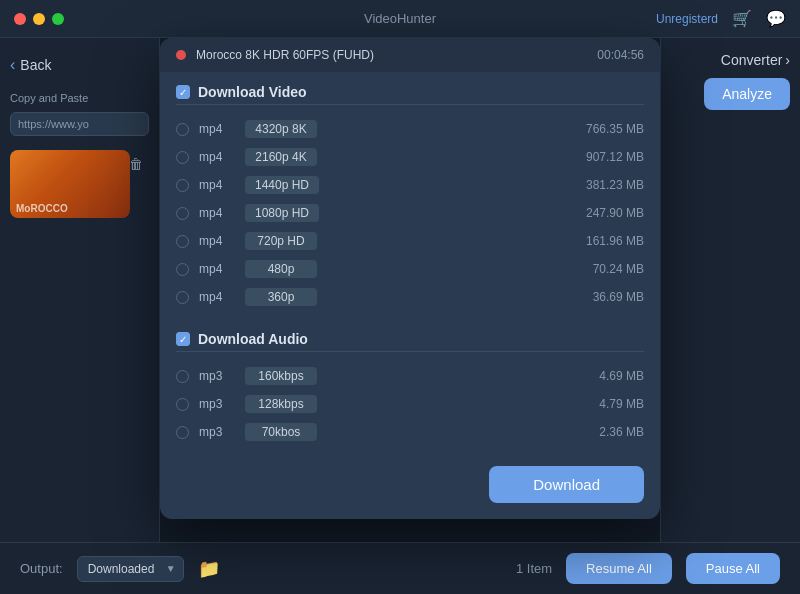 Image resolution: width=800 pixels, height=594 pixels. I want to click on format-1: mp4, so click(217, 157).